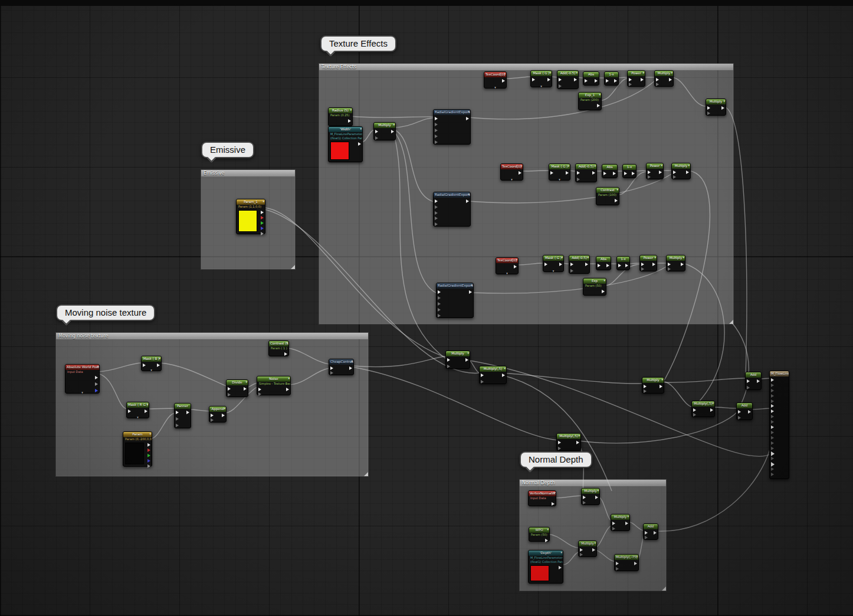 This screenshot has height=616, width=853. I want to click on node-tc1: TexCoord[0]▾▾, so click(496, 80).